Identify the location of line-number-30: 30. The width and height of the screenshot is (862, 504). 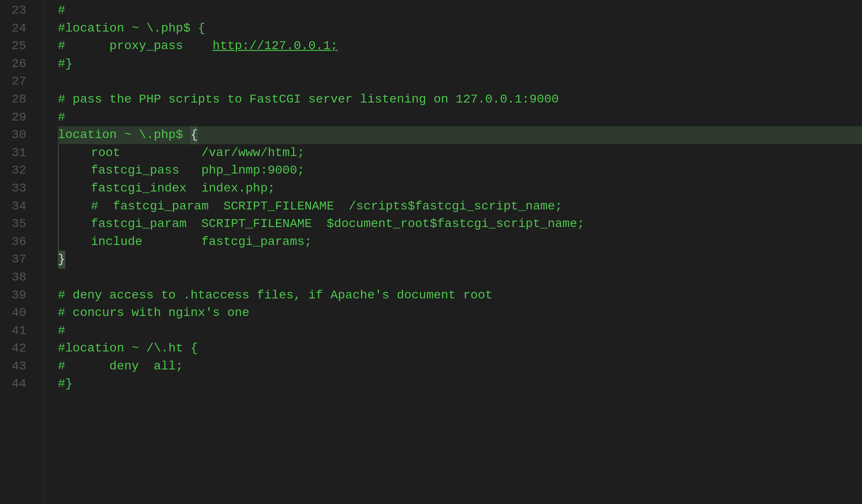
(22, 135).